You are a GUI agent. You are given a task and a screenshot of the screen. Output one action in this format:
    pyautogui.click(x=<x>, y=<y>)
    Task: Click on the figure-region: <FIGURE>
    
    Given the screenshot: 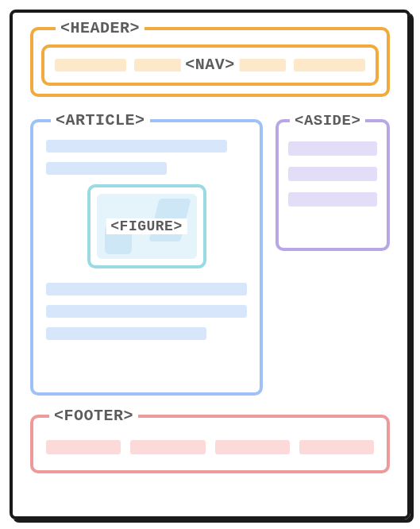 What is the action you would take?
    pyautogui.click(x=147, y=226)
    